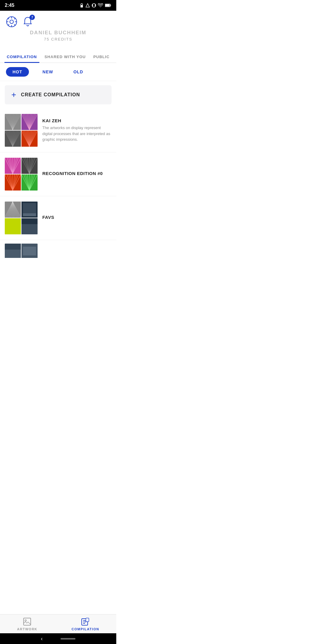 This screenshot has width=322, height=644. I want to click on item-title-favs: FAVS, so click(77, 217).